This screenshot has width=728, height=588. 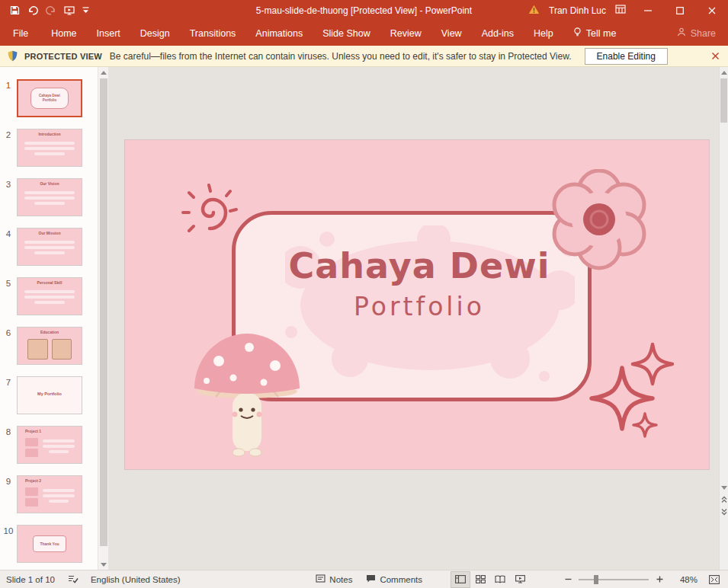 I want to click on slide-subtitle: Portfolio, so click(x=419, y=306).